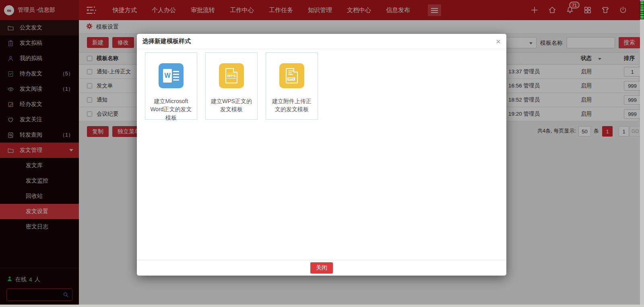  Describe the element at coordinates (231, 106) in the screenshot. I see `template-card-label: 建立WPS正文的发文模板` at that location.